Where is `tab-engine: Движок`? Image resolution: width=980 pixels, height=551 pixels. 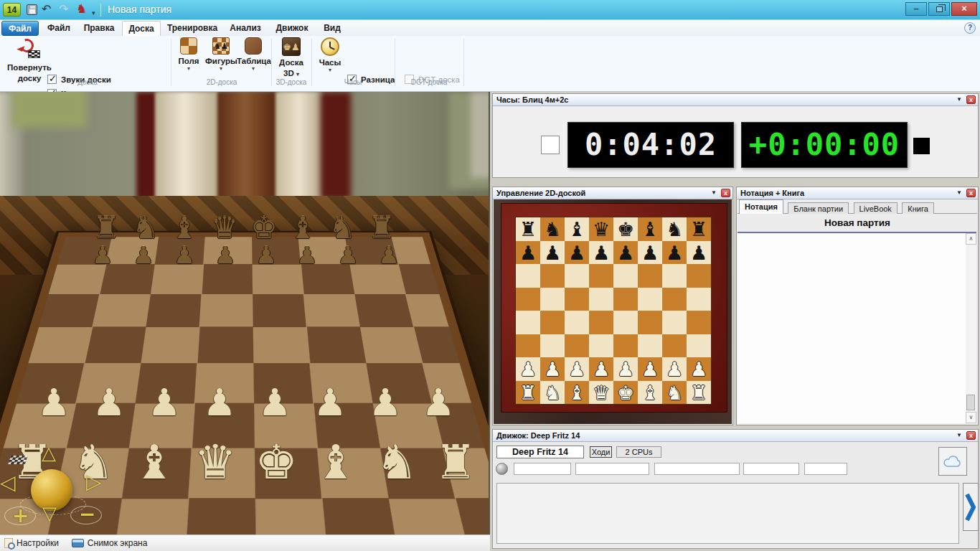
tab-engine: Движок is located at coordinates (292, 29).